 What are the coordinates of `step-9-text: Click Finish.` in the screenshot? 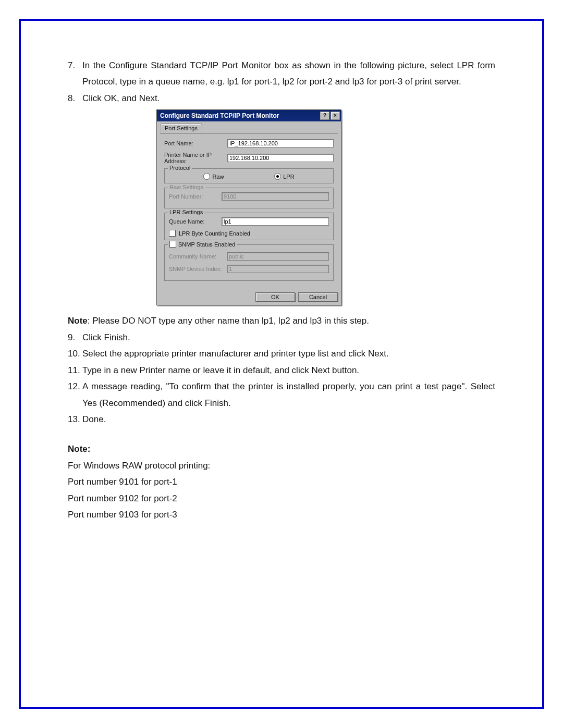 It's located at (289, 338).